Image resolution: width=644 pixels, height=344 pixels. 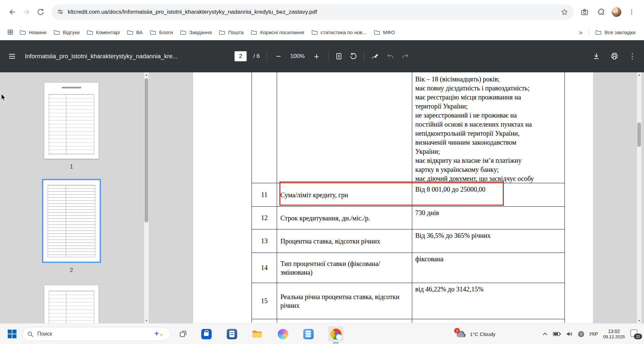 What do you see at coordinates (322, 12) in the screenshot?
I see `browser-toolbar: kltcredit.com.ua/docs/Informatsiia_pro_i…` at bounding box center [322, 12].